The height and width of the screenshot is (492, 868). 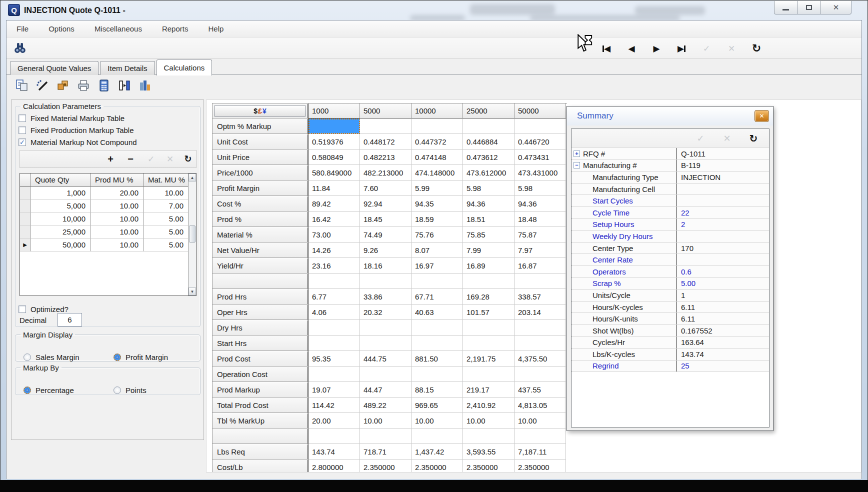 I want to click on grid-cell: 18.48, so click(x=540, y=219).